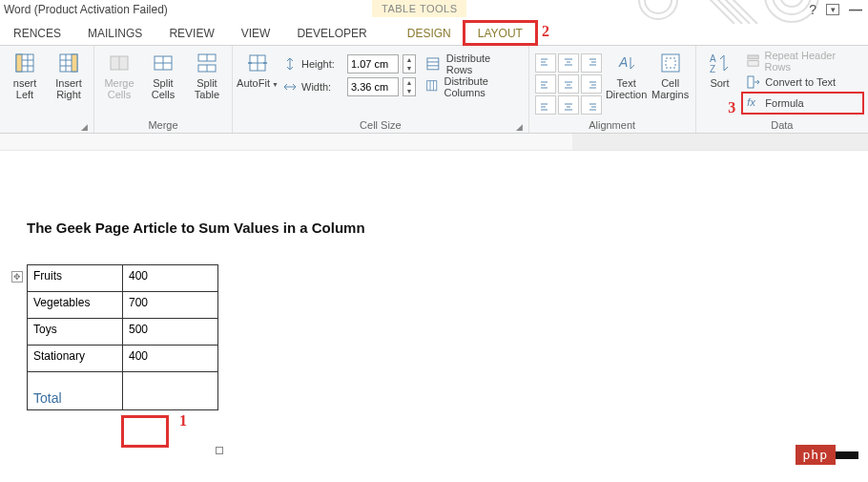  What do you see at coordinates (25, 89) in the screenshot?
I see `insert-left-label: nsertLeft` at bounding box center [25, 89].